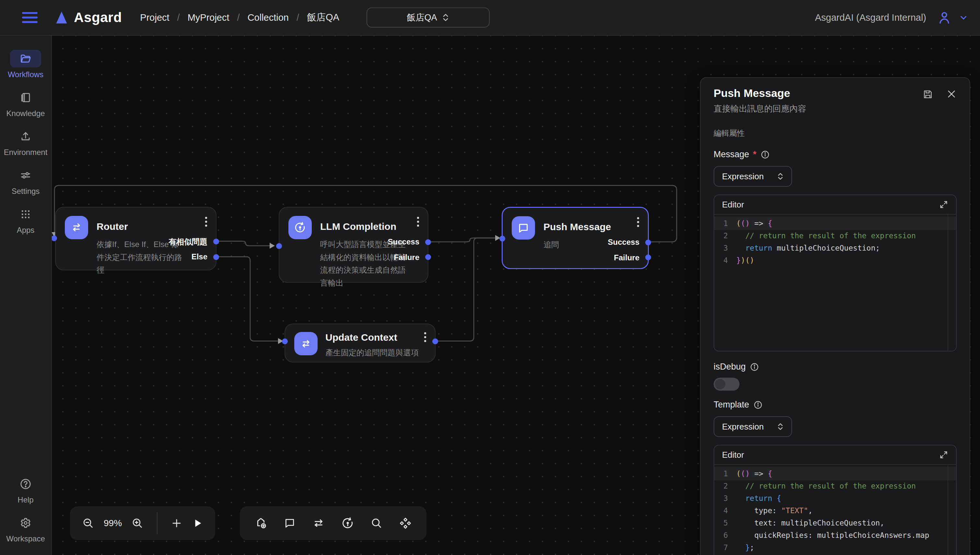  Describe the element at coordinates (835, 500) in the screenshot. I see `template-editor: Editor 1(() => {2 // return the result o…` at that location.